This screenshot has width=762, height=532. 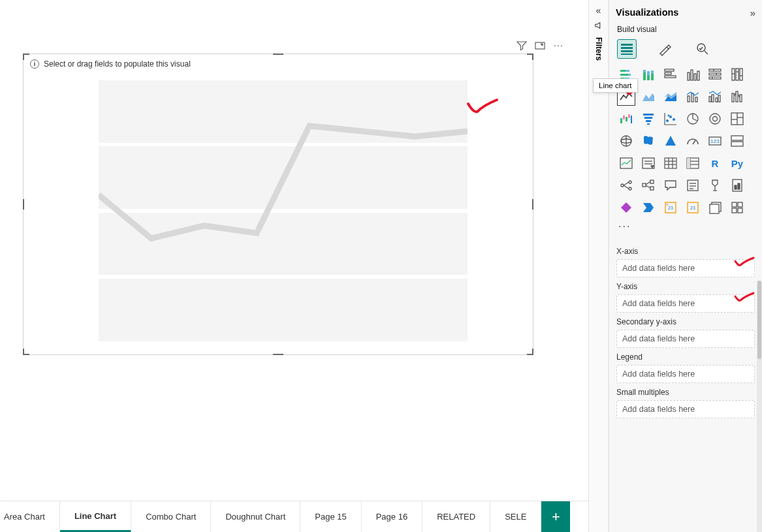 What do you see at coordinates (330, 517) in the screenshot?
I see `page-tab: Page 15` at bounding box center [330, 517].